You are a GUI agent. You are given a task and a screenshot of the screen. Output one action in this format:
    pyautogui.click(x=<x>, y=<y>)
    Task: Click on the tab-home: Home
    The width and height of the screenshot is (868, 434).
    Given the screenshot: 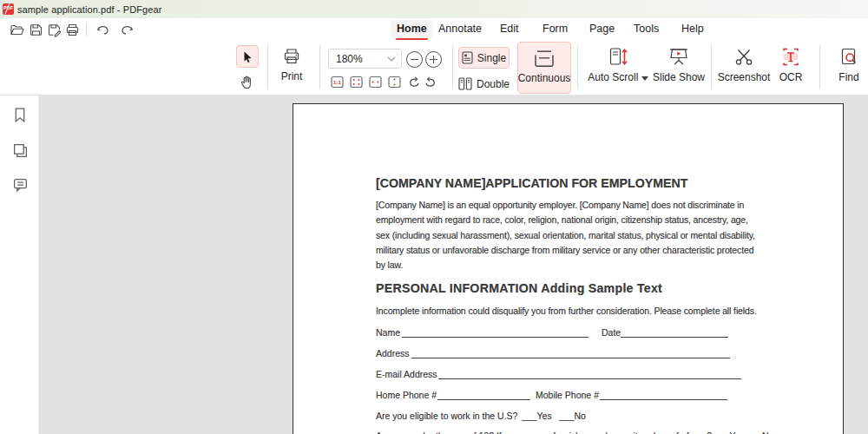 What is the action you would take?
    pyautogui.click(x=411, y=30)
    